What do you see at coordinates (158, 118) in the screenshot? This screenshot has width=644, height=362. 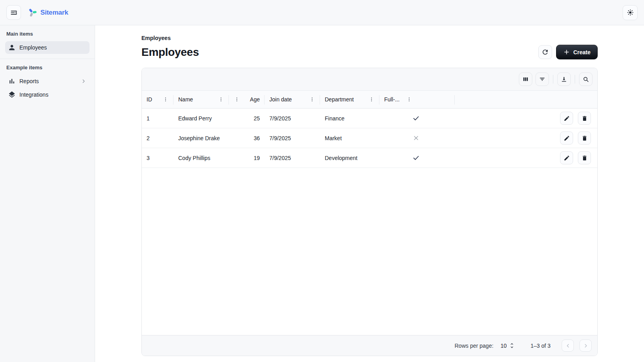 I see `cell-id: 1` at bounding box center [158, 118].